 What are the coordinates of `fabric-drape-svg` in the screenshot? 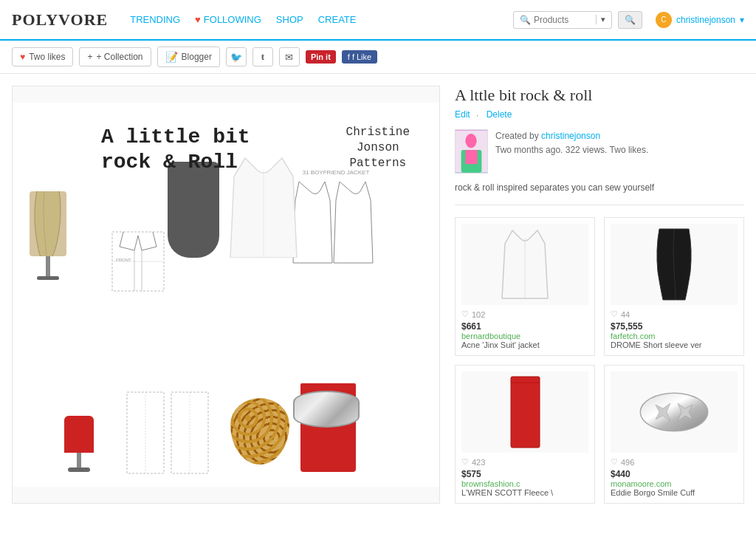 It's located at (48, 224).